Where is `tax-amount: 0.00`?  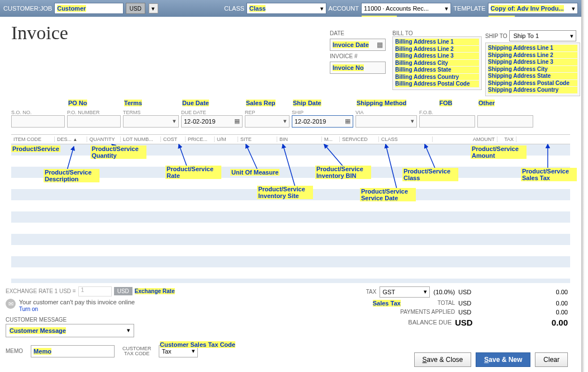
tax-amount: 0.00 is located at coordinates (526, 292).